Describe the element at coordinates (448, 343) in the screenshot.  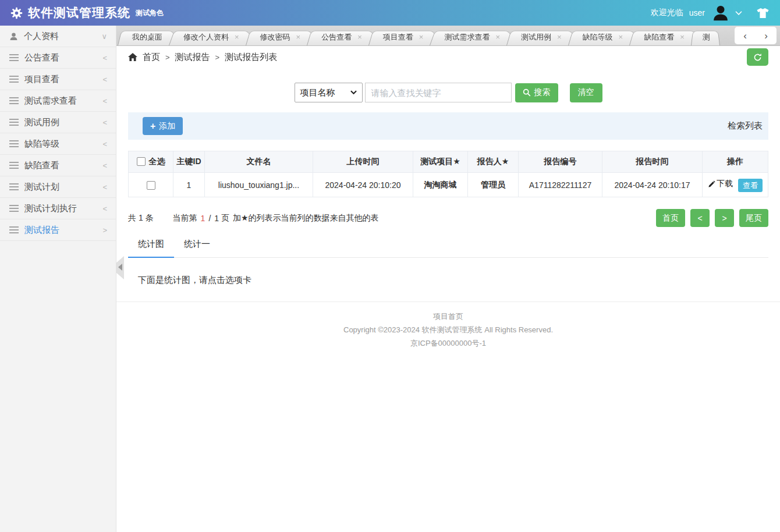
I see `footer-icp: 京ICP备00000000号-1` at that location.